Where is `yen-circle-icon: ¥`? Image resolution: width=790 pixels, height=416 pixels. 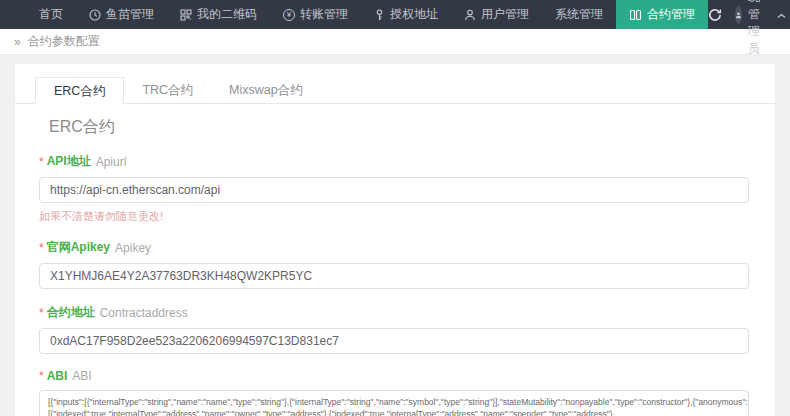 yen-circle-icon: ¥ is located at coordinates (289, 15).